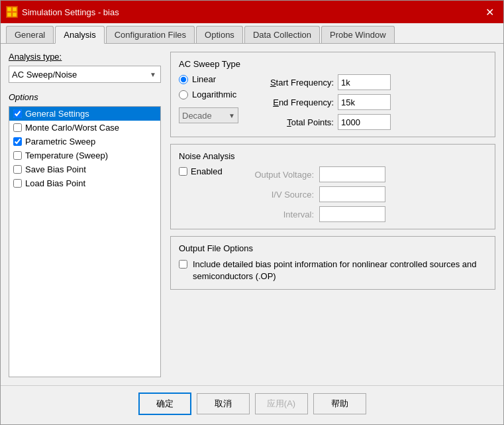 The height and width of the screenshot is (425, 504). Describe the element at coordinates (490, 12) in the screenshot. I see `close-button: ✕` at that location.